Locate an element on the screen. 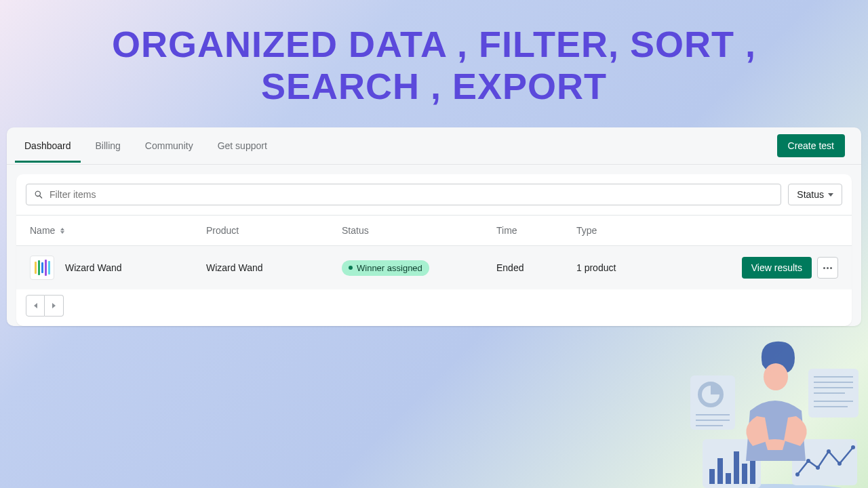 This screenshot has height=488, width=868. cell-name-text: Wizard Wand is located at coordinates (94, 268).